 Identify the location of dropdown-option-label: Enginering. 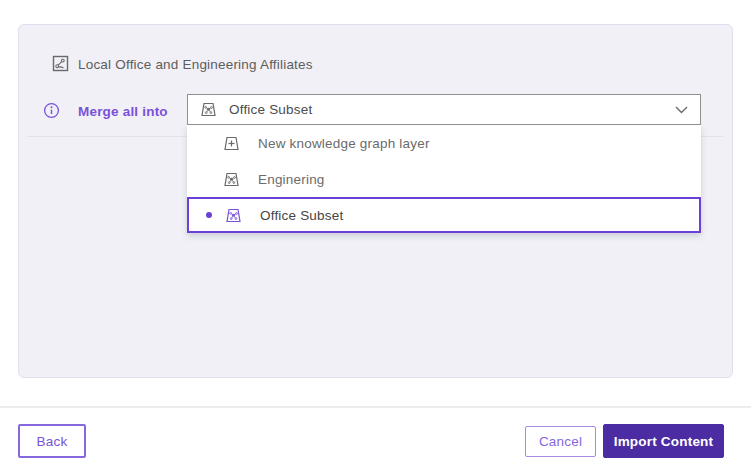
(292, 180).